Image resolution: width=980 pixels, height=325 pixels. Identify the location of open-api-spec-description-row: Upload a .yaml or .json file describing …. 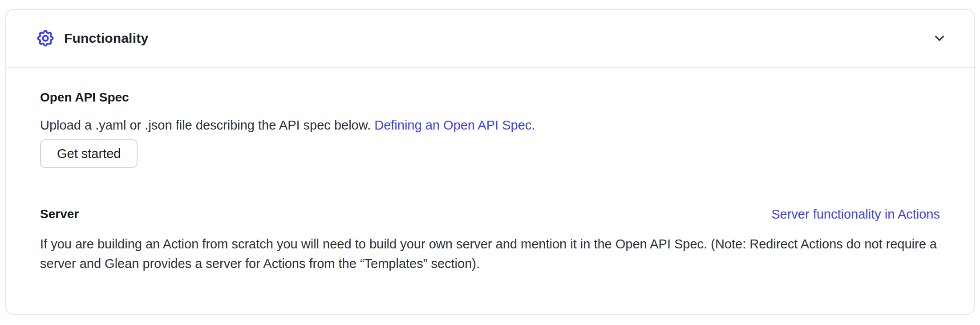
(490, 125).